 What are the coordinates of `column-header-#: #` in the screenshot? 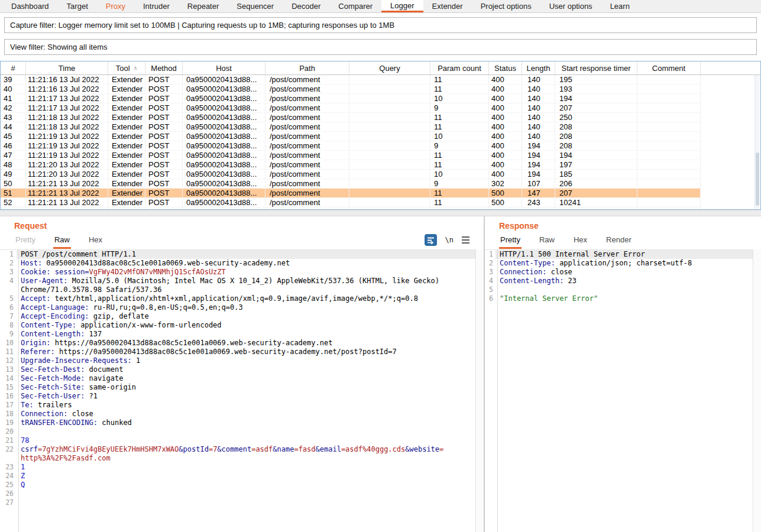 It's located at (13, 68).